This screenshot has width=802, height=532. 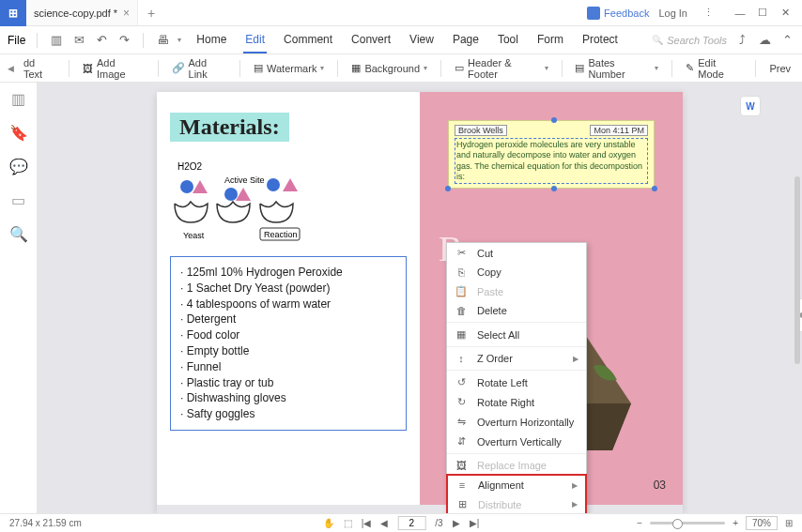 I want to click on prev-button: Prev, so click(x=779, y=68).